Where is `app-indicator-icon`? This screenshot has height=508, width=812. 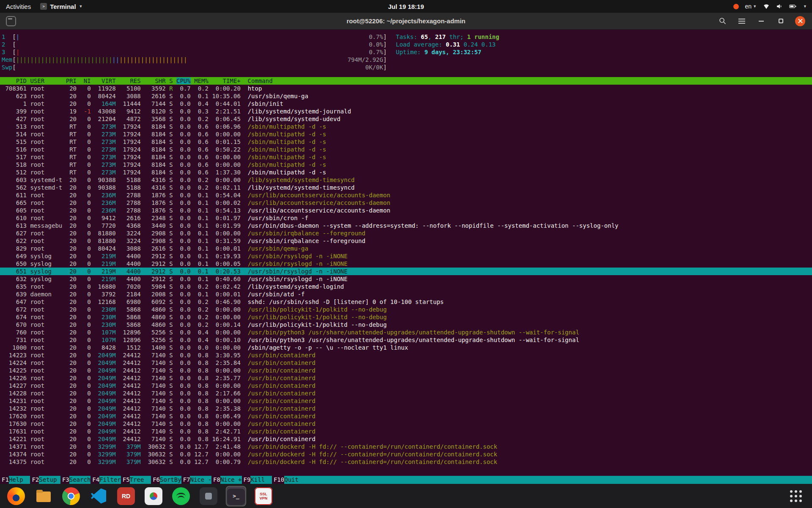 app-indicator-icon is located at coordinates (736, 7).